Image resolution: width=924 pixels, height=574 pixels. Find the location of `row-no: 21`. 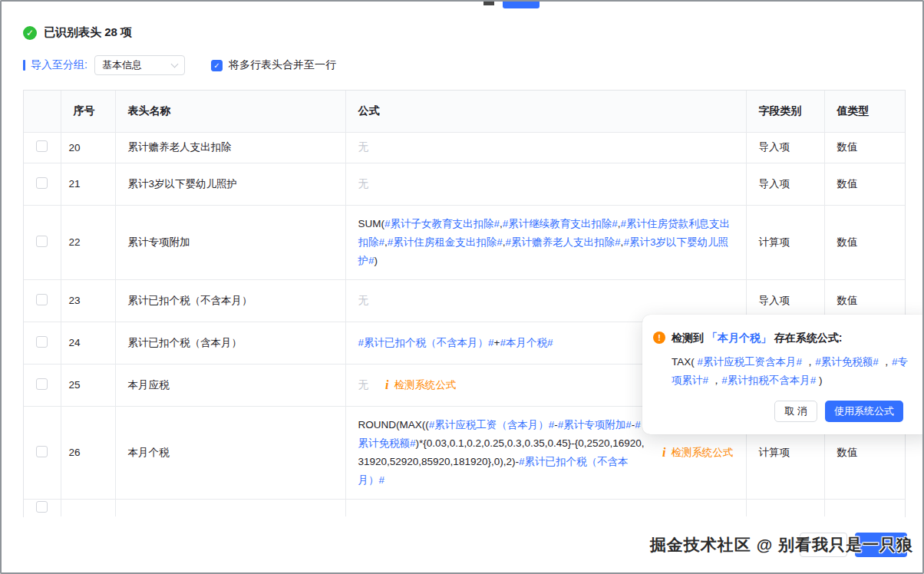

row-no: 21 is located at coordinates (87, 184).